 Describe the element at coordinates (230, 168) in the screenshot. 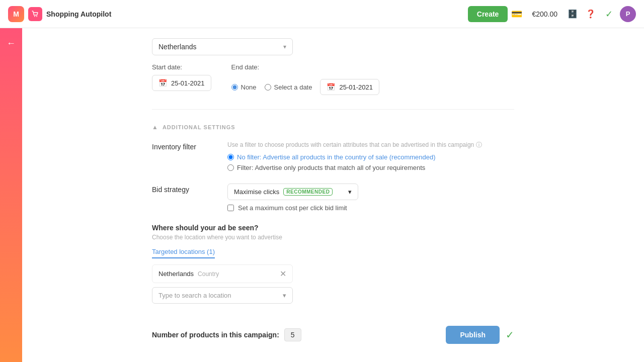

I see `inventory-filter-radio` at that location.